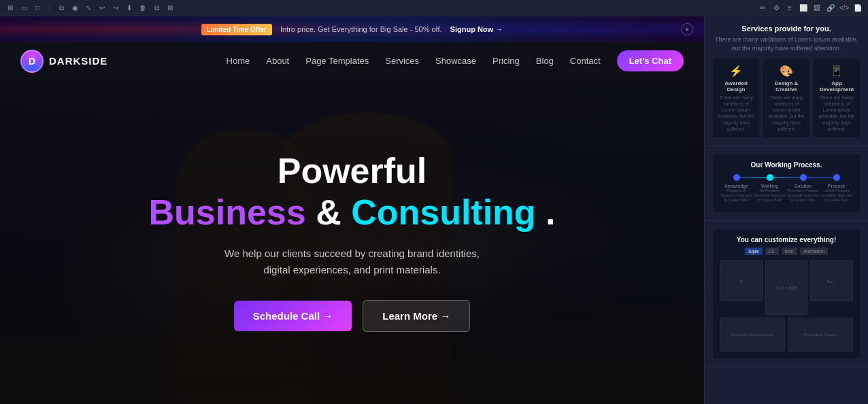  I want to click on nav-home: Home, so click(238, 61).